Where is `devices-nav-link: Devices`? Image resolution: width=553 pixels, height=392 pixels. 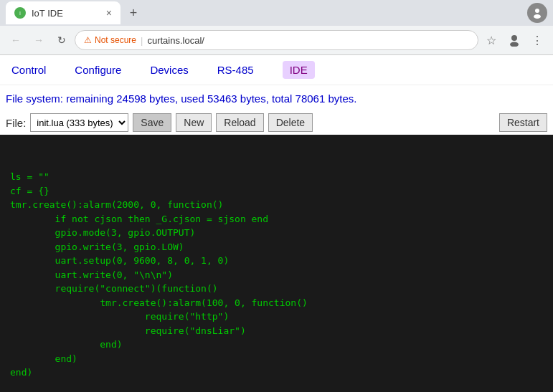 devices-nav-link: Devices is located at coordinates (169, 70).